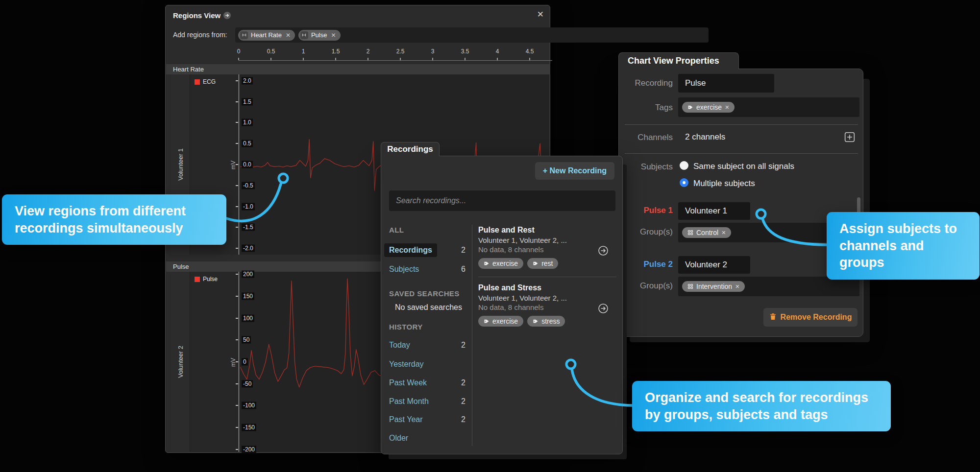  I want to click on sidebar-item-subjects: Subjects 6, so click(427, 269).